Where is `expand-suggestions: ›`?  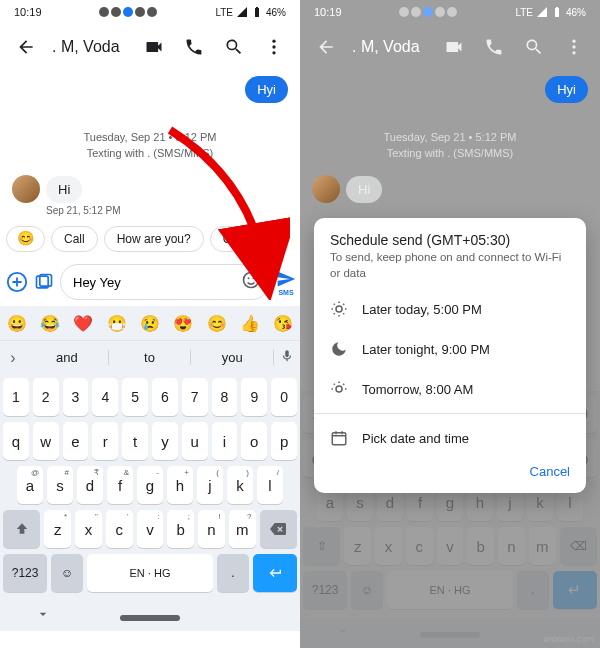 expand-suggestions: › is located at coordinates (13, 358).